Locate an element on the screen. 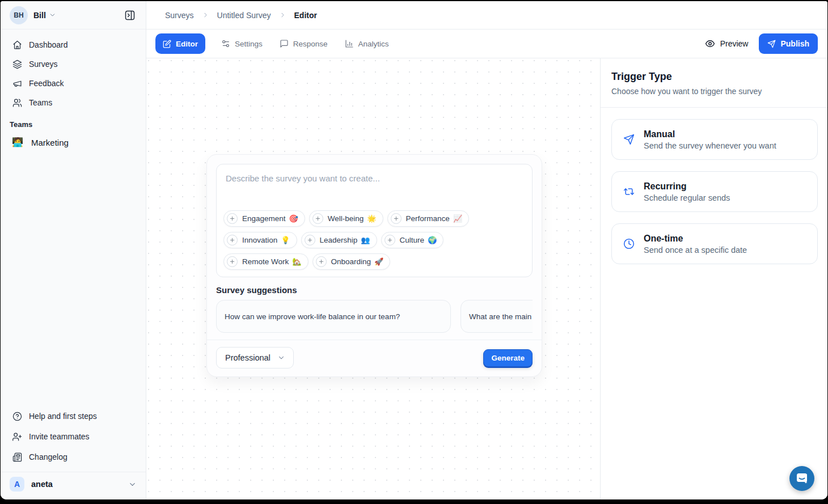  generate-button: Generate is located at coordinates (508, 358).